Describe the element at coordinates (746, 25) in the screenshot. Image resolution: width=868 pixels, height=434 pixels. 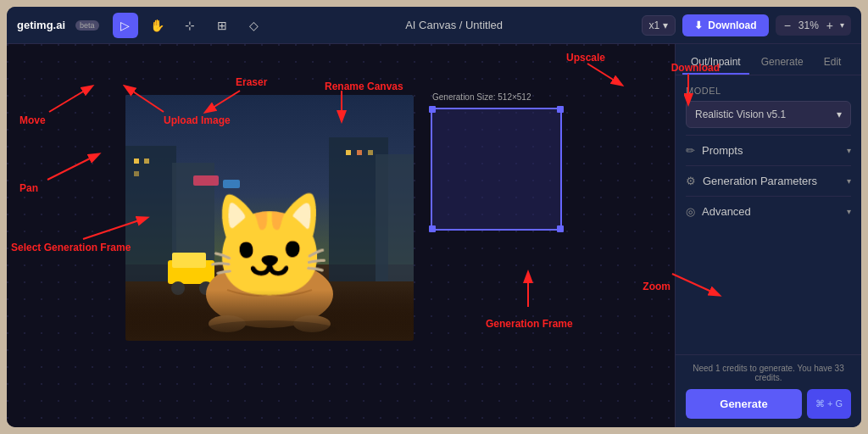
I see `top-right-controls: x1 ▾ ⬇ Download − 31% + ▾` at that location.